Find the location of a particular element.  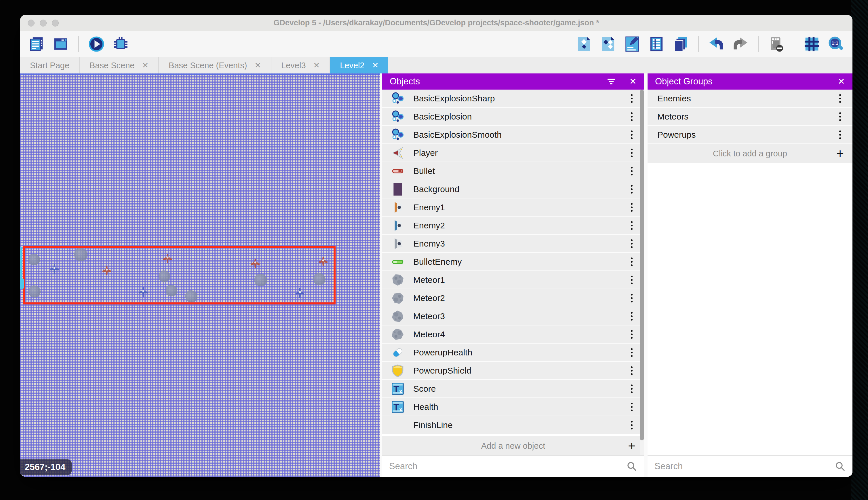

objects-scrollbar is located at coordinates (642, 272).